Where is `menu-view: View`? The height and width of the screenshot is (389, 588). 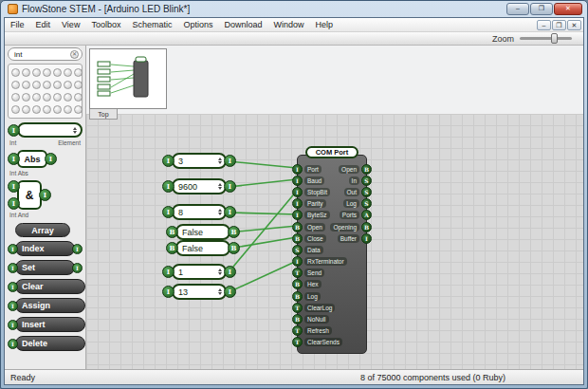
menu-view: View is located at coordinates (70, 25).